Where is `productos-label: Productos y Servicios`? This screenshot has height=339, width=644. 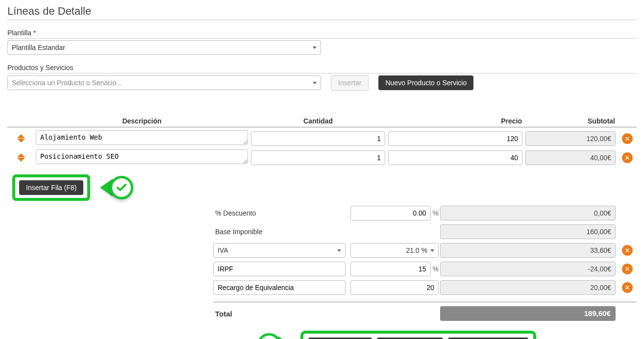 productos-label: Productos y Servicios is located at coordinates (322, 69).